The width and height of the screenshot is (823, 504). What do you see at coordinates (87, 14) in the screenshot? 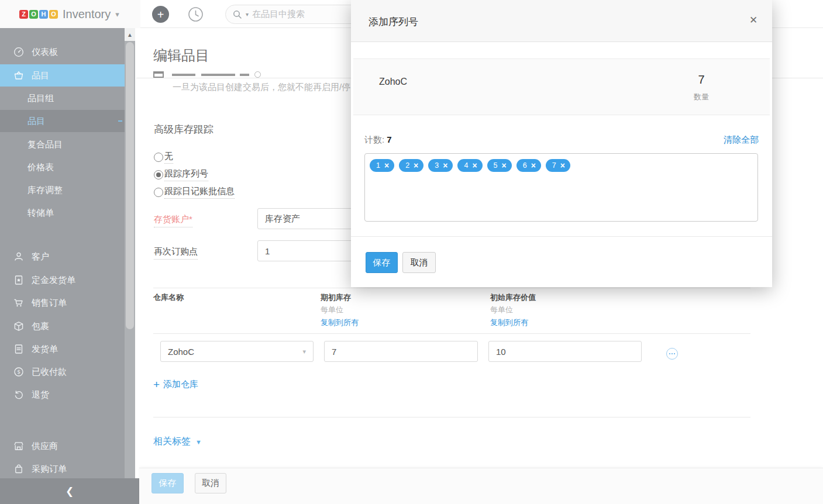
I see `app-name: Inventory` at bounding box center [87, 14].